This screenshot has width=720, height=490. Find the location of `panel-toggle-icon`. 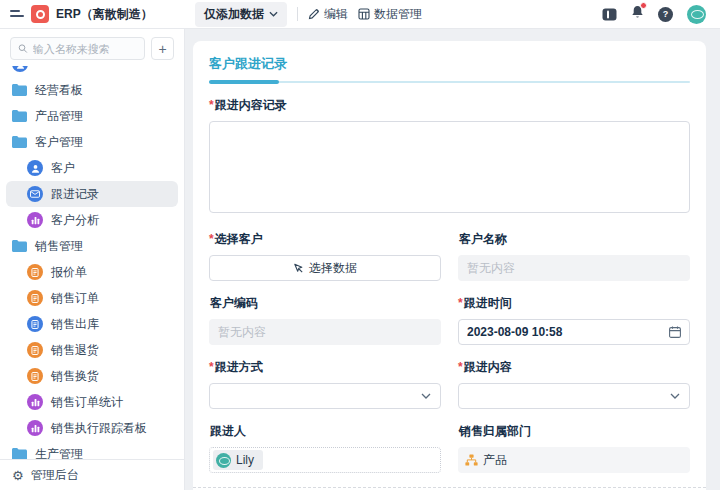

panel-toggle-icon is located at coordinates (610, 14).